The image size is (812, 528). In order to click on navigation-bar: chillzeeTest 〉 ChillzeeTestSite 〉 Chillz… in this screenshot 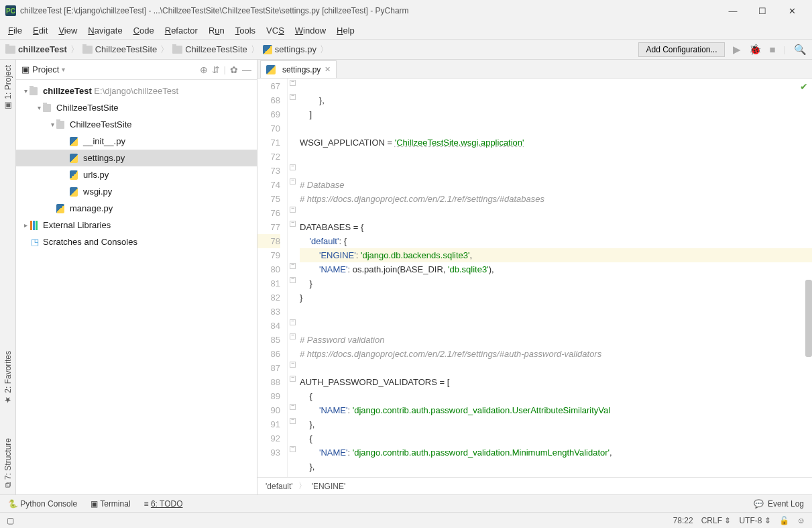, I will do `click(406, 50)`.